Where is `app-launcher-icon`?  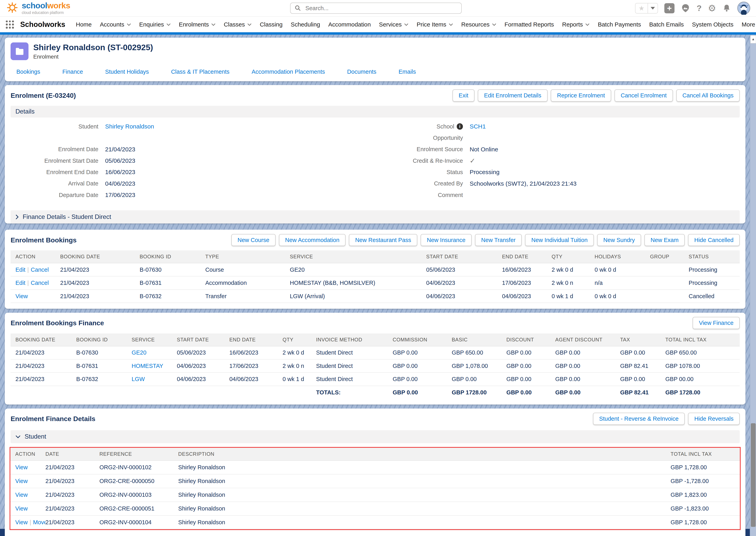
app-launcher-icon is located at coordinates (10, 24).